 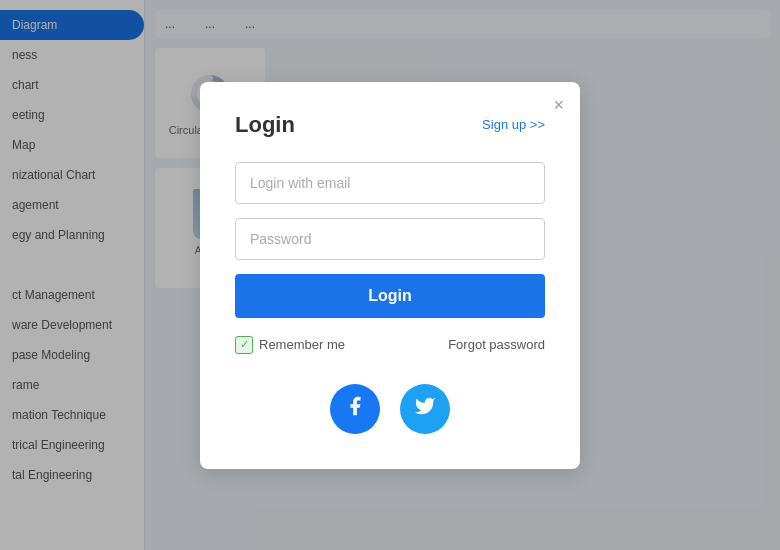 I want to click on modal-title: Login, so click(x=265, y=125).